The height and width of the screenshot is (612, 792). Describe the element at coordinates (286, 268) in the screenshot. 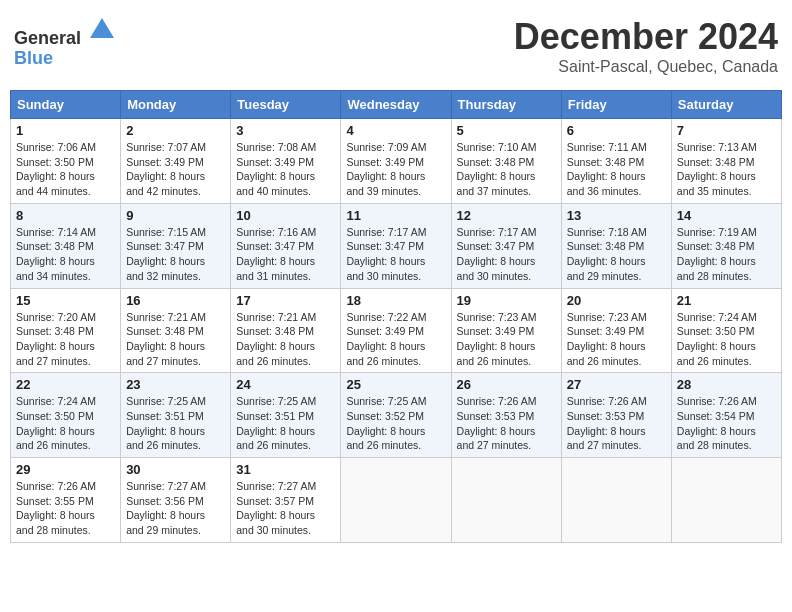

I see `daylight-text: Daylight: 8 hours and 31 minutes.` at that location.